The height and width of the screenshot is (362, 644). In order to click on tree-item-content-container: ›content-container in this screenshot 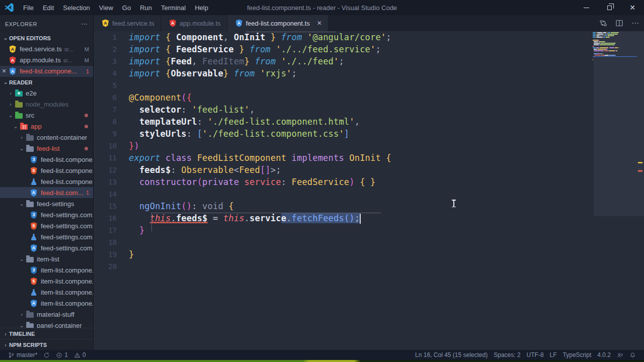, I will do `click(46, 137)`.